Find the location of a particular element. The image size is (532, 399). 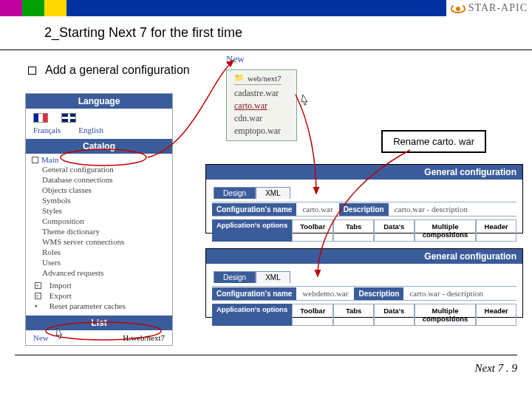

lang-french-link: Français is located at coordinates (47, 130).